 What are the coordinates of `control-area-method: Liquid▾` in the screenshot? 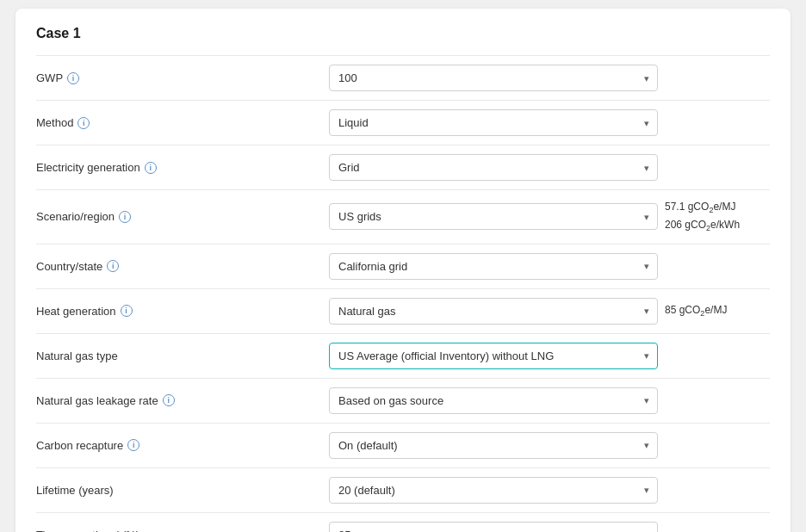 It's located at (493, 122).